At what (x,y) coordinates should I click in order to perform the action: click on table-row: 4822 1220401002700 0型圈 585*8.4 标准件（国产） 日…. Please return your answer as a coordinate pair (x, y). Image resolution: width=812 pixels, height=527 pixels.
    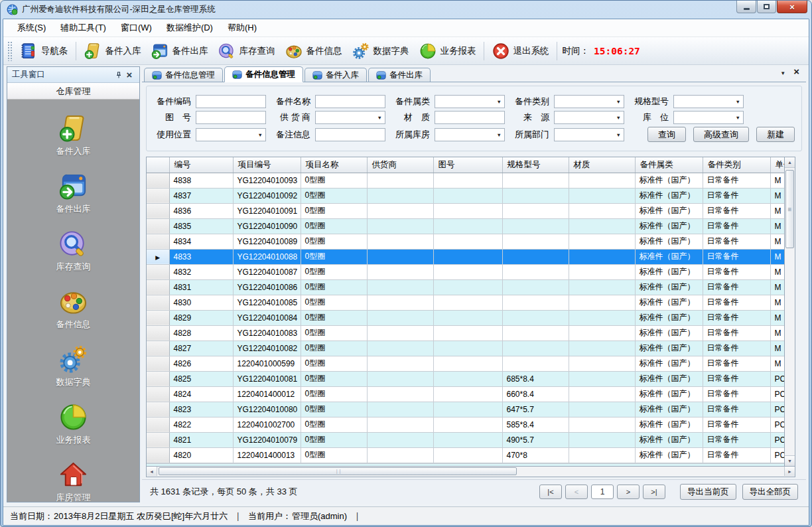
    Looking at the image, I should click on (466, 425).